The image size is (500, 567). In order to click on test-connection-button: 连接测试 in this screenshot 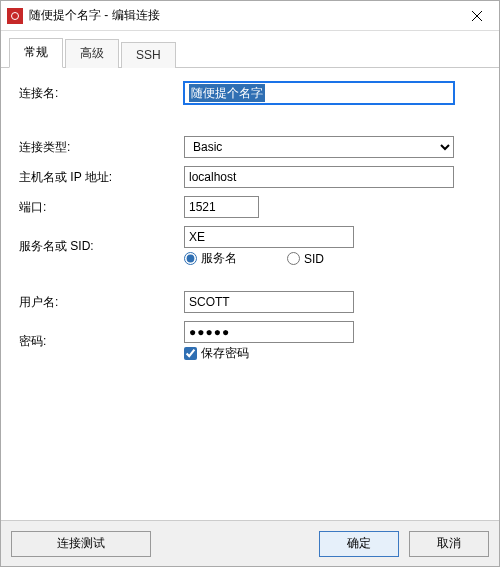, I will do `click(81, 544)`.